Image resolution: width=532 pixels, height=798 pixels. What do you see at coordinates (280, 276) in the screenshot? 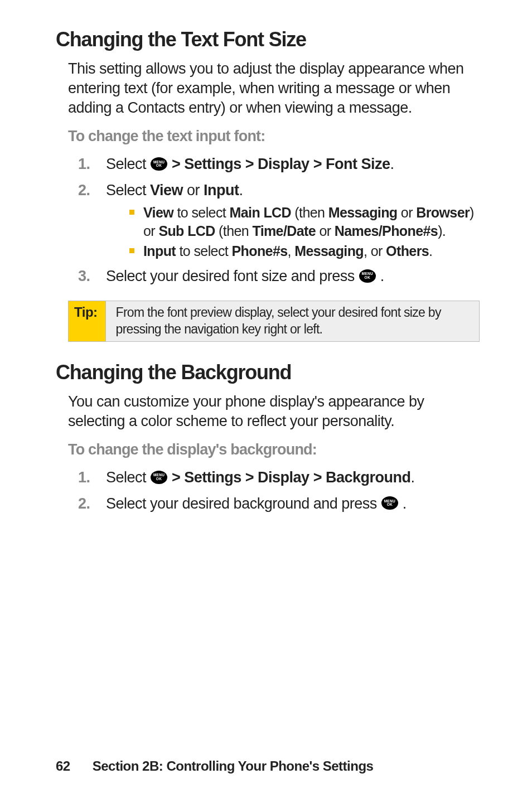
I see `step-1-3: Select your desired font size and press …` at bounding box center [280, 276].